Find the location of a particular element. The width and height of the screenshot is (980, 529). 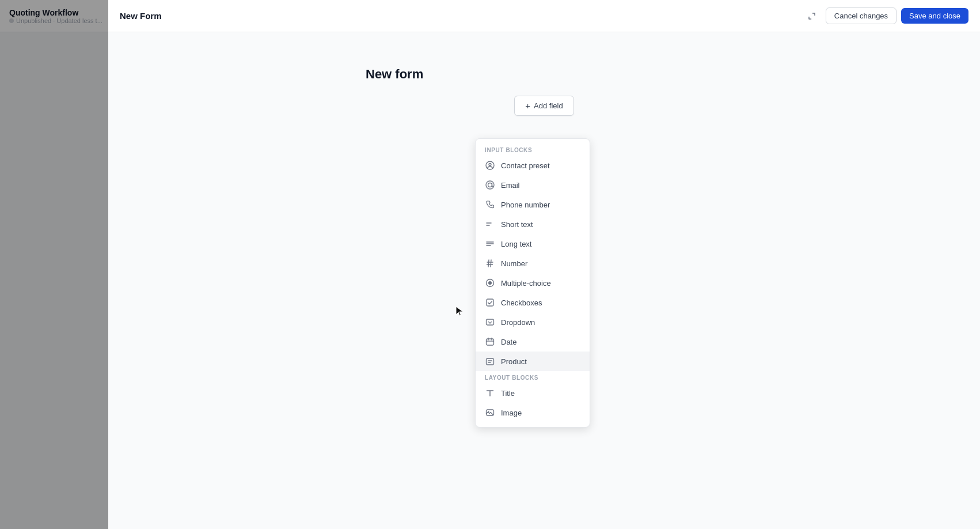

long-text-label: Long text is located at coordinates (516, 244).